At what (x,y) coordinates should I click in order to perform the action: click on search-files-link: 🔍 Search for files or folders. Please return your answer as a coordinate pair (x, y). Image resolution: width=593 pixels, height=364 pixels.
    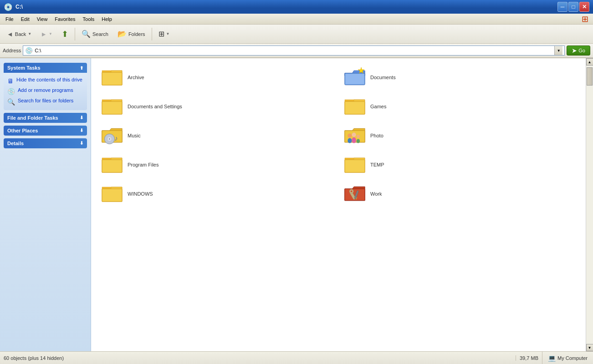
    Looking at the image, I should click on (46, 102).